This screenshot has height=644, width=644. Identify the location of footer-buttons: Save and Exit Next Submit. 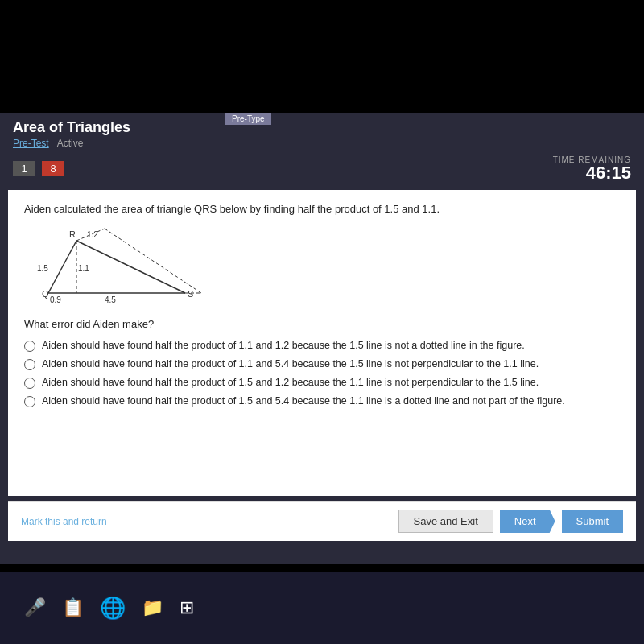
(510, 522).